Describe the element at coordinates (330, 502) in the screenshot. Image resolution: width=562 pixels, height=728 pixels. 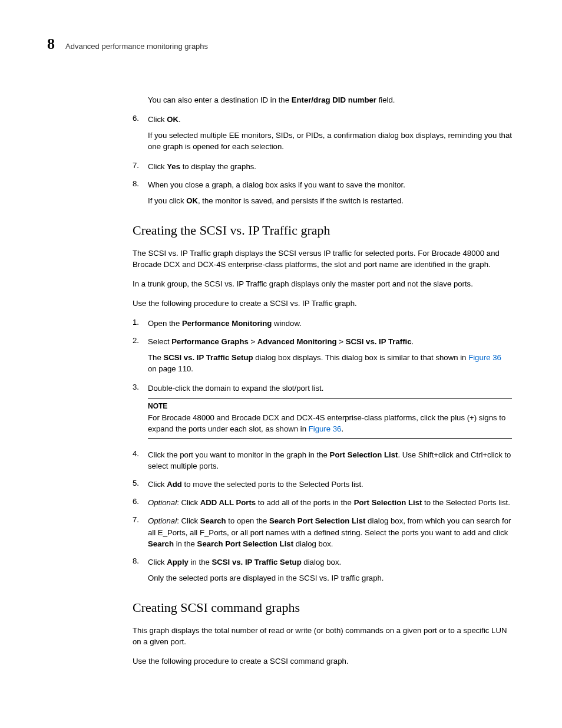
I see `step-body: Optional: Click ADD ALL Ports to add all…` at that location.